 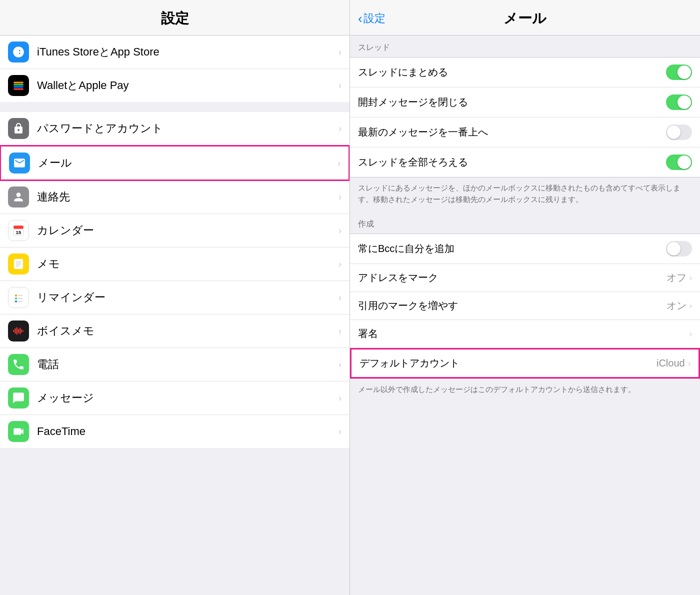 What do you see at coordinates (525, 18) in the screenshot?
I see `right-header: ‹ 設定 メール` at bounding box center [525, 18].